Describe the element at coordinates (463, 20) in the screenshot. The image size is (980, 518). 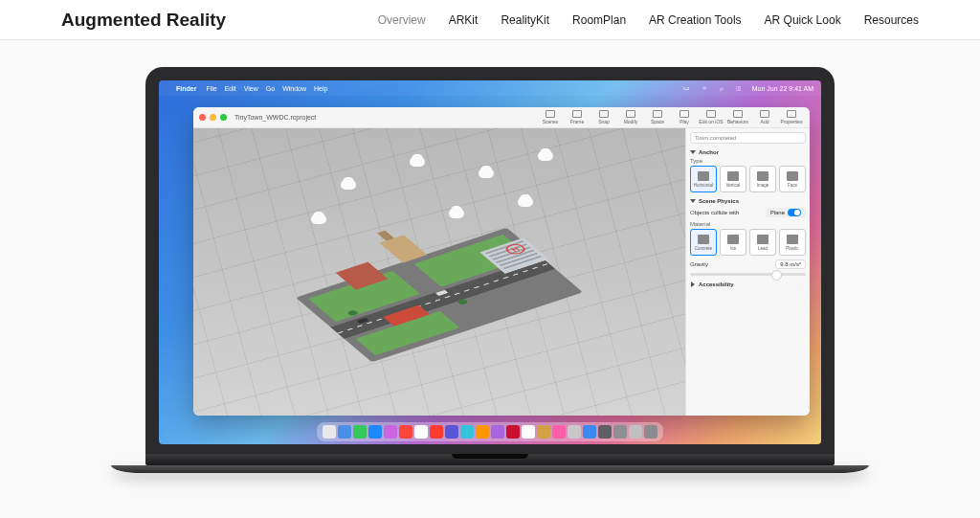
I see `nav-link-arkit: ARKit` at that location.